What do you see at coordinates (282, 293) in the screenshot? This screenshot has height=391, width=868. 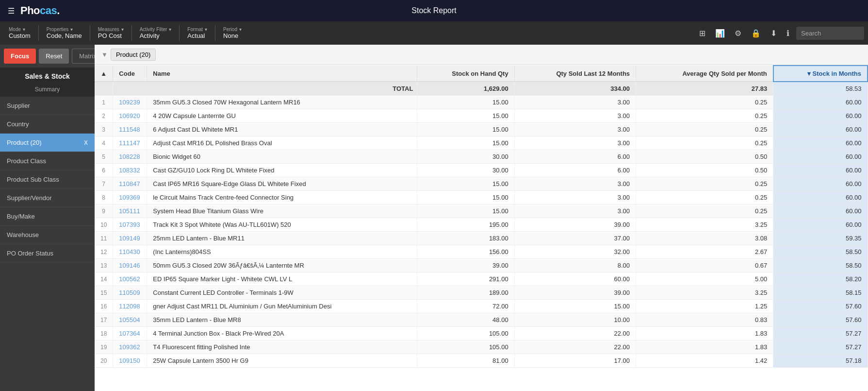 I see `row-name: Constant Current LED Controller - Termin…` at bounding box center [282, 293].